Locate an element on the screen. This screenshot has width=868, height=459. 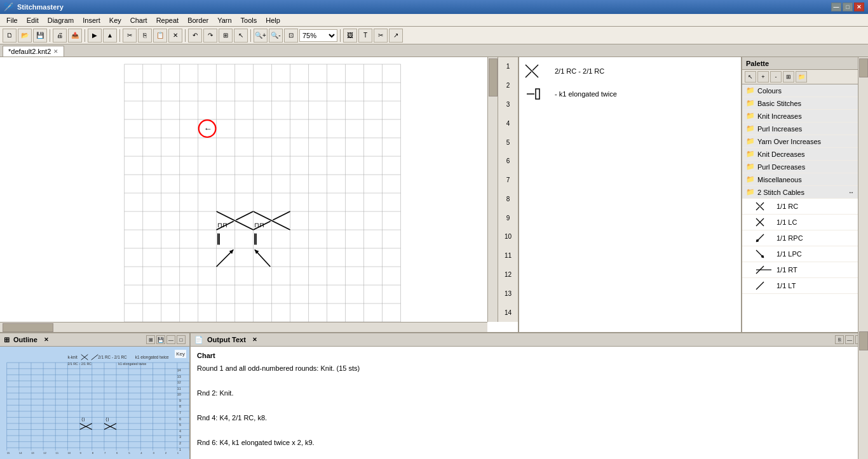
palette-folder-8: 📁 2 Stitch Cables↔ is located at coordinates (800, 192).